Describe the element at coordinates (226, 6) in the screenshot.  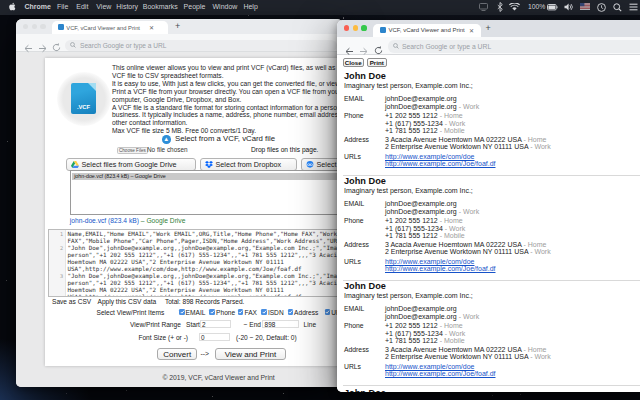
I see `menu-item-window: Window` at that location.